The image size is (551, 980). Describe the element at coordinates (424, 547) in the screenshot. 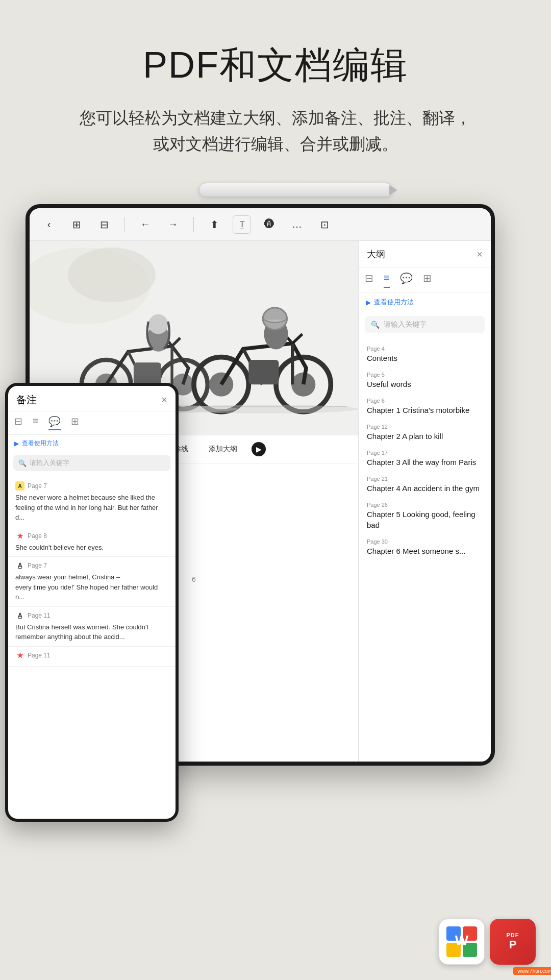

I see `outline-item-8: Page 30 Chapter 6 Meet someone s...` at that location.